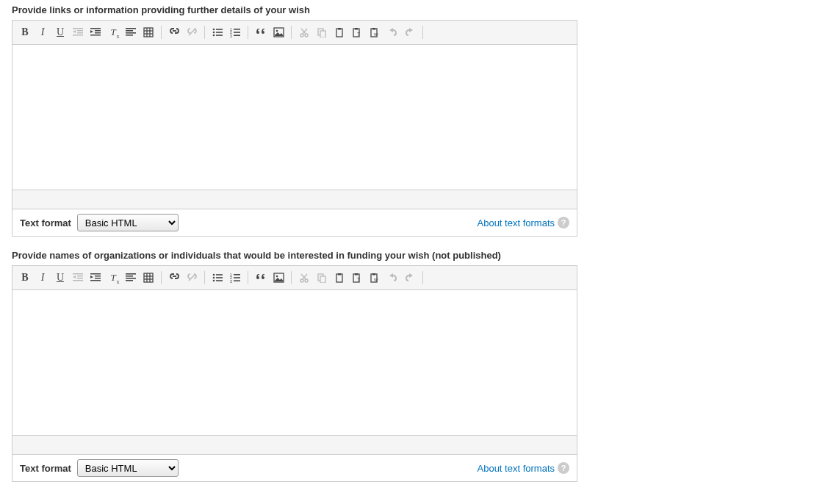 The height and width of the screenshot is (504, 814). I want to click on svg-text: W, so click(376, 280).